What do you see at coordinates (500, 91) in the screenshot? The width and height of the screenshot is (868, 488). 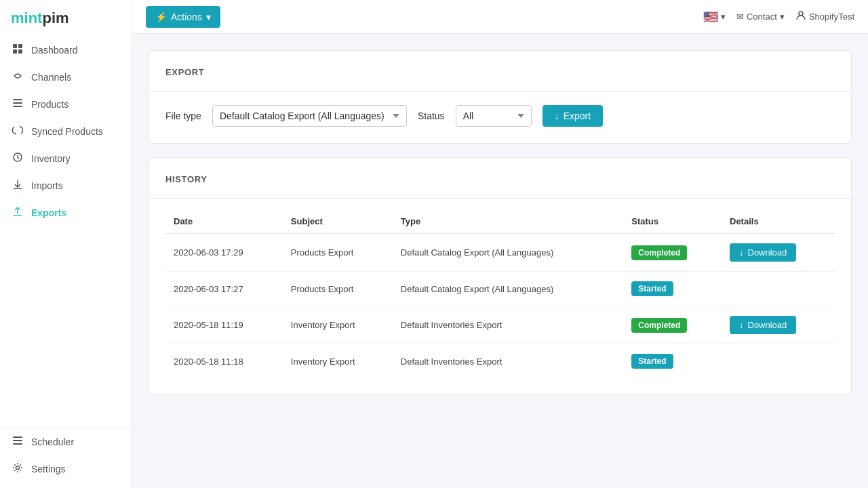 I see `export-divider` at bounding box center [500, 91].